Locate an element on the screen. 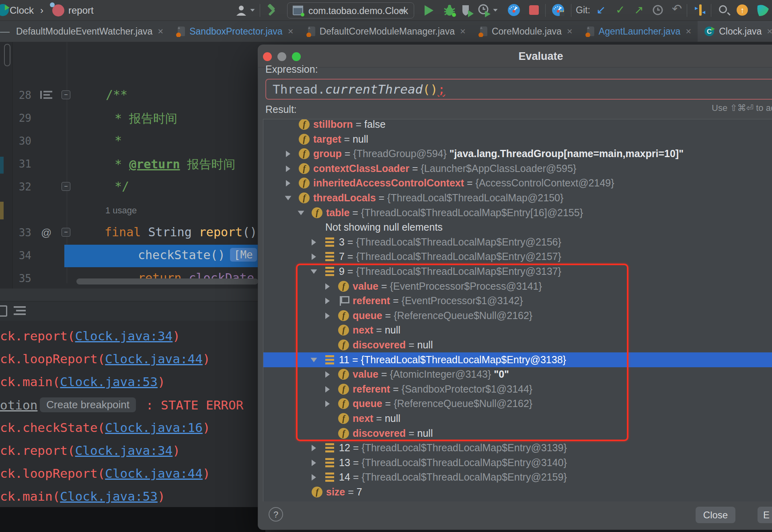  editor-tab-DefaultModuleEventWatcher.java: DefaultModuleEventWatcher.java× is located at coordinates (90, 31).